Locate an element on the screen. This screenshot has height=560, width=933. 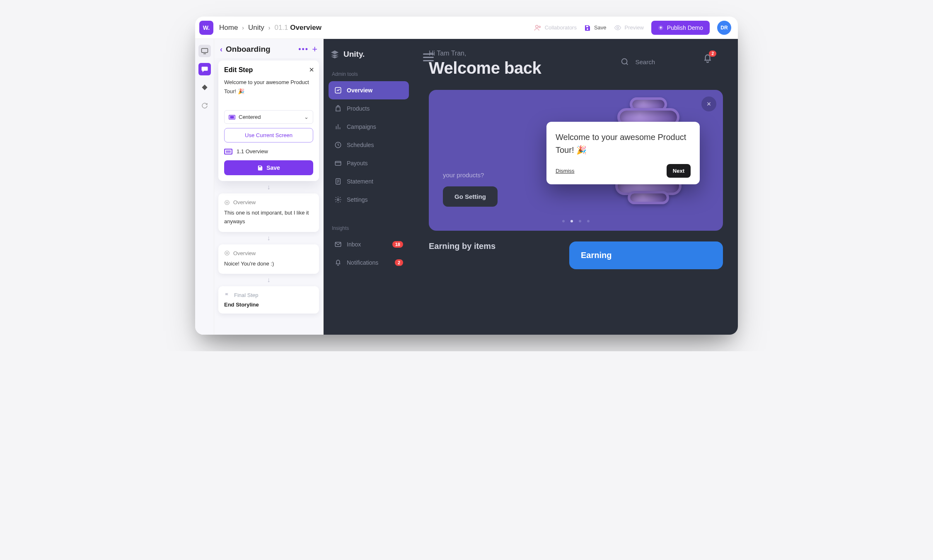
preview-button: Preview is located at coordinates (629, 27).